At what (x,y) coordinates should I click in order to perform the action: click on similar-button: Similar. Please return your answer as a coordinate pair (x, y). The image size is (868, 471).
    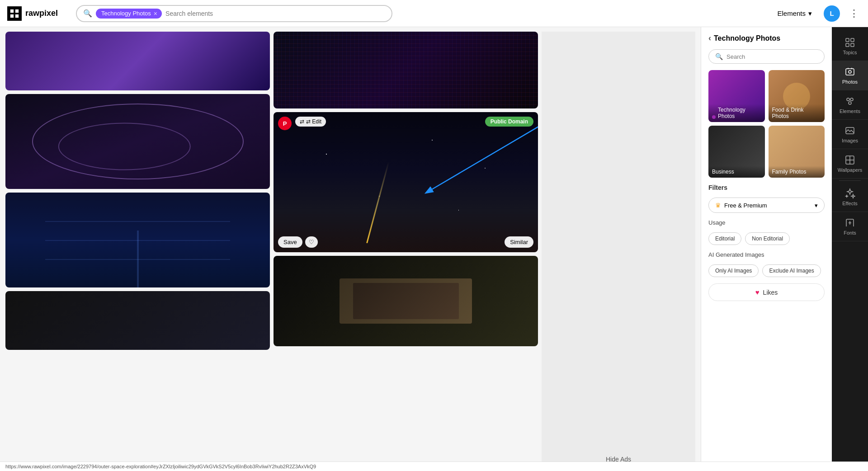
    Looking at the image, I should click on (519, 242).